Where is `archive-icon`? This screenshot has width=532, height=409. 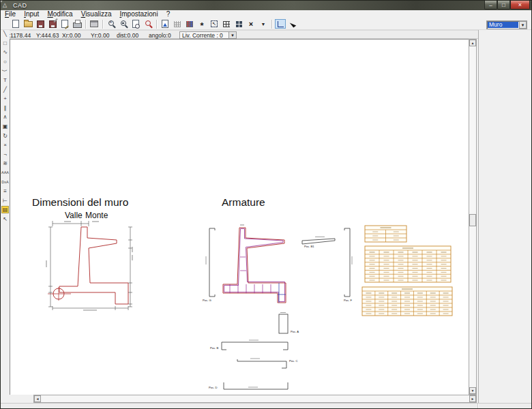 archive-icon is located at coordinates (94, 24).